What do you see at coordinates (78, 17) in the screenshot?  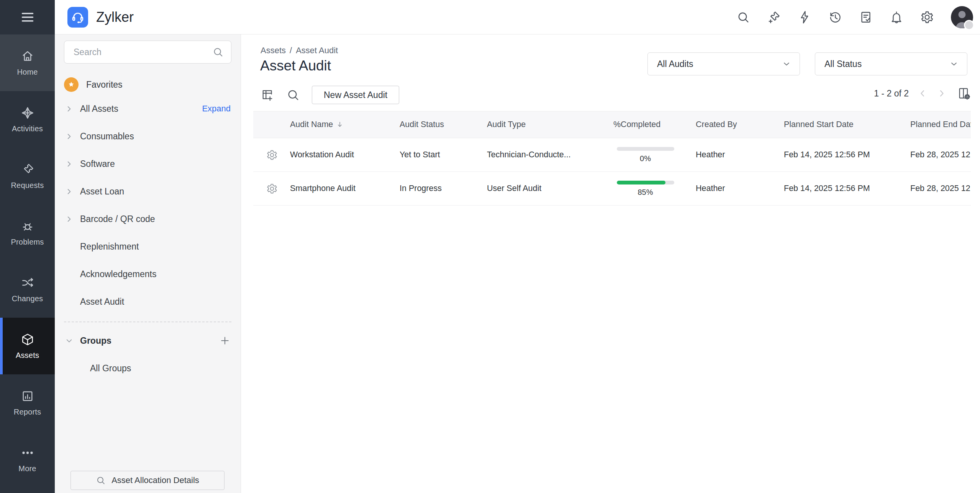 I see `headset-icon` at bounding box center [78, 17].